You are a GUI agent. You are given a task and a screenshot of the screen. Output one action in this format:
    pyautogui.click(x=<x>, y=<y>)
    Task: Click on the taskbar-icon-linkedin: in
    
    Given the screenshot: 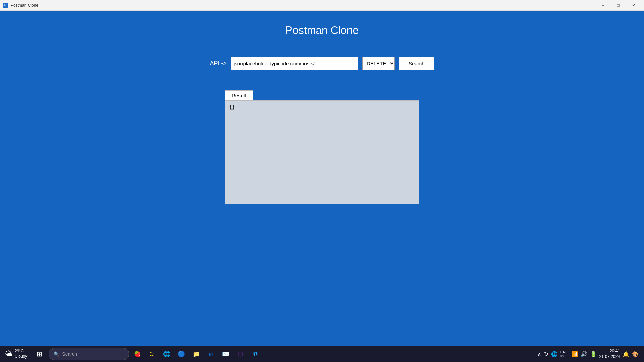 What is the action you would take?
    pyautogui.click(x=211, y=354)
    